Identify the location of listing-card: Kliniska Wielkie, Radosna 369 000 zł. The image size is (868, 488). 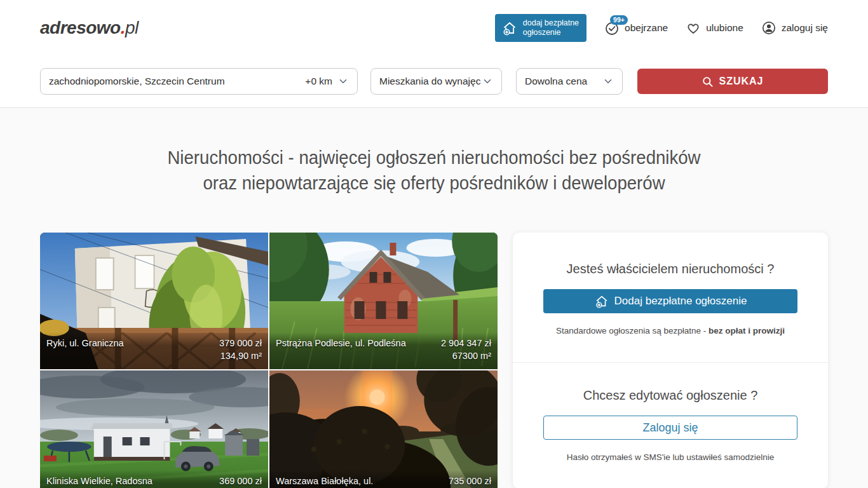
(154, 430).